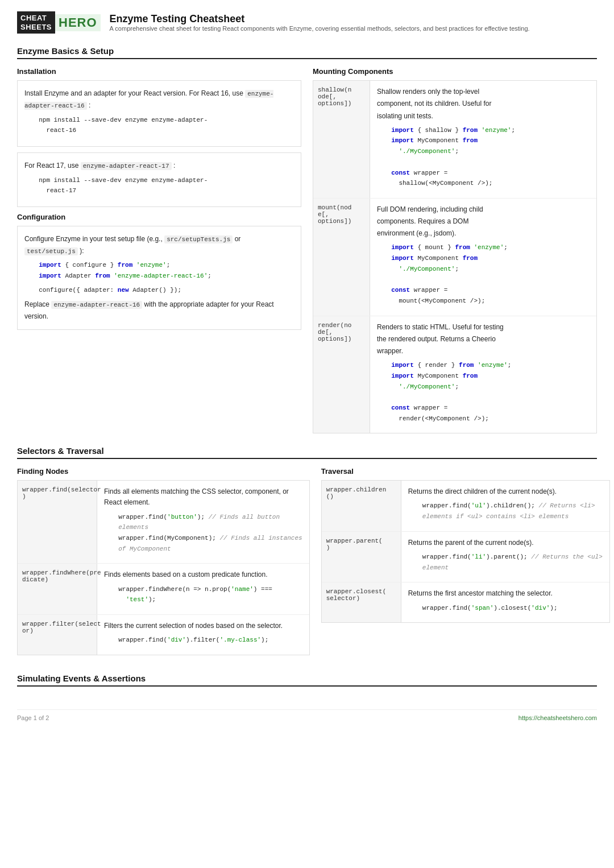 This screenshot has width=614, height=868. What do you see at coordinates (483, 209) in the screenshot?
I see `mount-desc-1: Full DOM rendering, including child` at bounding box center [483, 209].